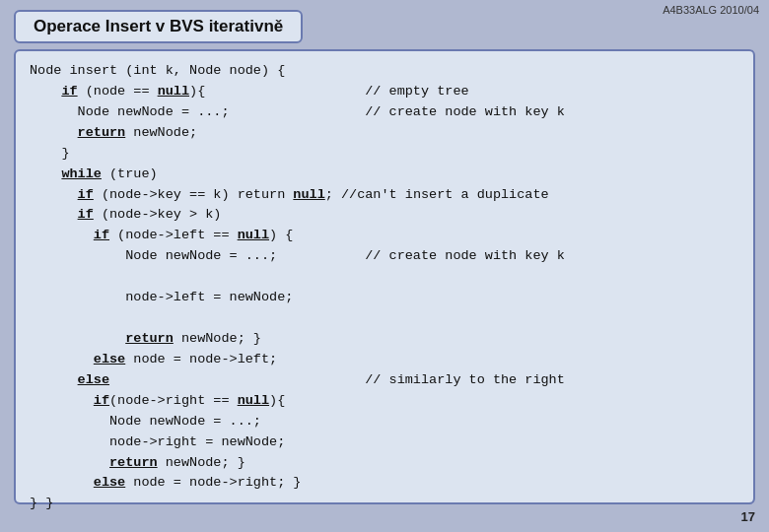 Image resolution: width=769 pixels, height=532 pixels. I want to click on keyword-return1: return, so click(103, 132).